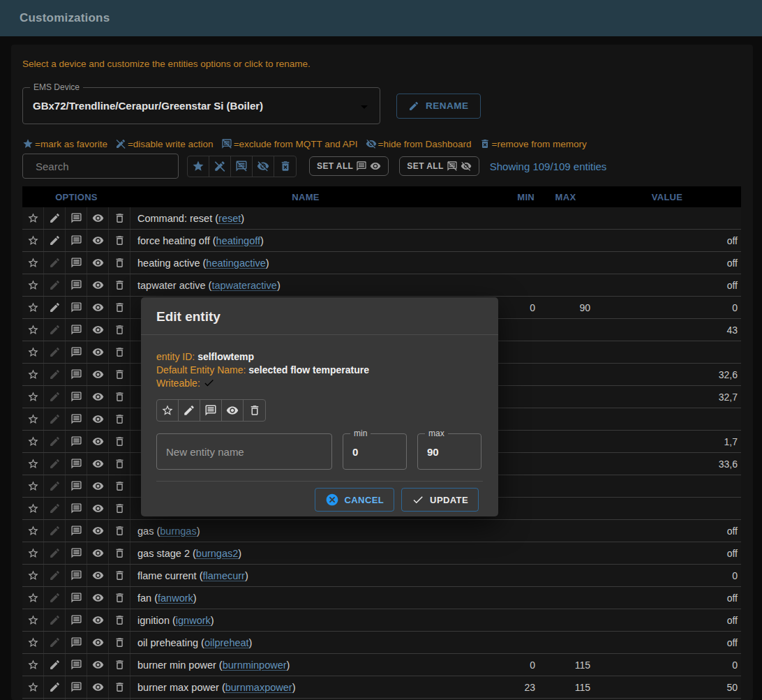  What do you see at coordinates (100, 166) in the screenshot?
I see `search-field` at bounding box center [100, 166].